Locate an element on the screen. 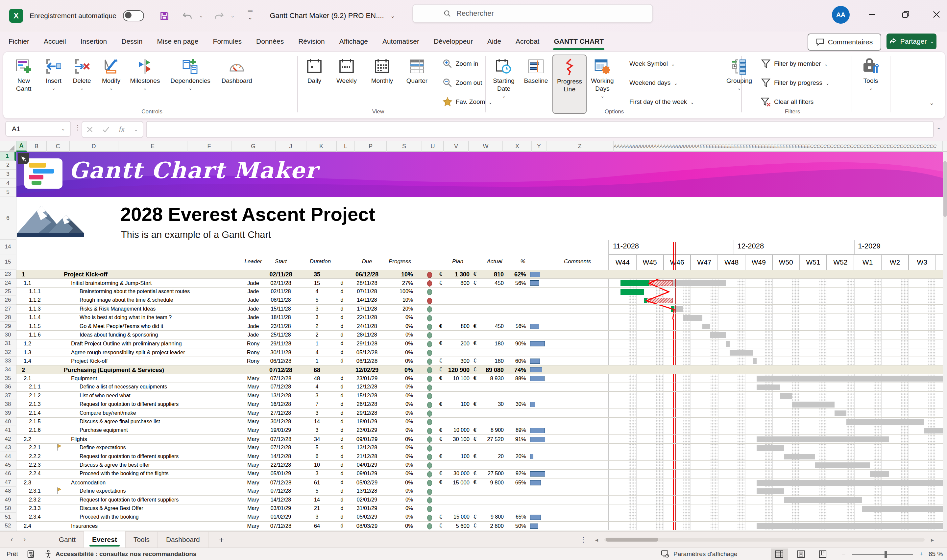 The height and width of the screenshot is (560, 947). macro-record-icon is located at coordinates (31, 554).